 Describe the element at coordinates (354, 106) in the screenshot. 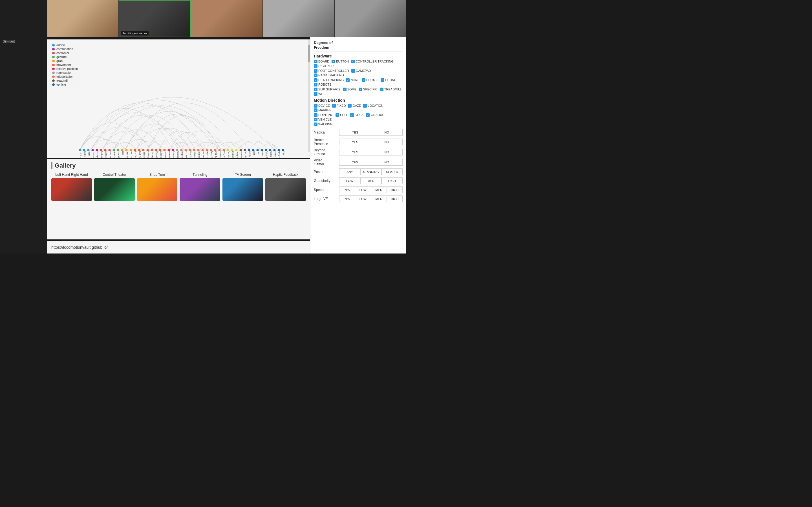

I see `cb-gaze: GAZE` at that location.